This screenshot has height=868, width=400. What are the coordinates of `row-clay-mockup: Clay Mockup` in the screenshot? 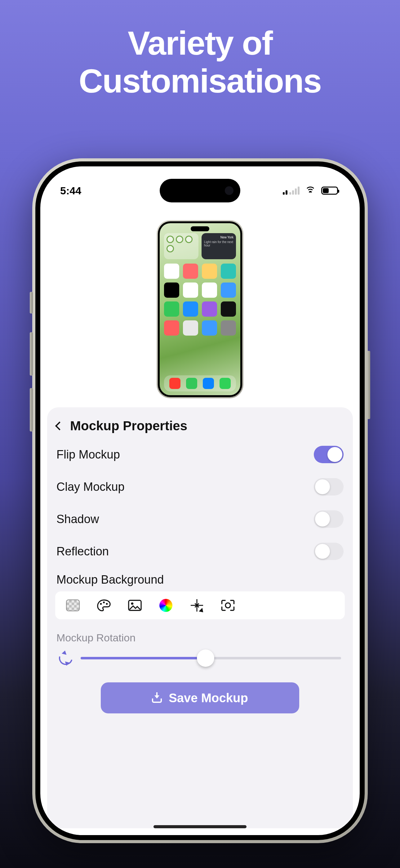 It's located at (200, 487).